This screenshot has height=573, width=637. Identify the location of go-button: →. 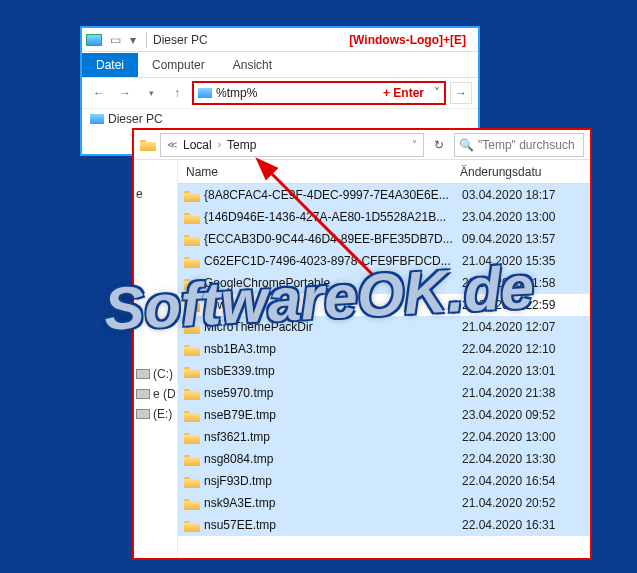
(461, 93).